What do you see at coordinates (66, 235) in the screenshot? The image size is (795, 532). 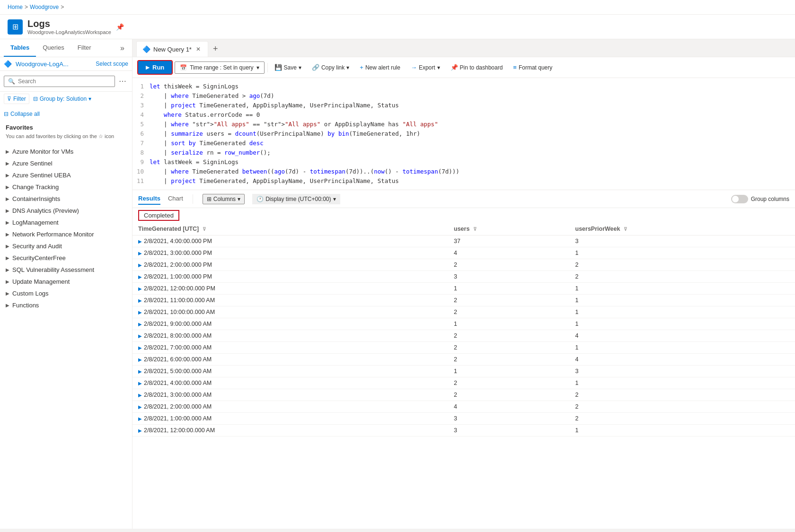 I see `sidebar-item-7: ▶Network Performance Monitor` at bounding box center [66, 235].